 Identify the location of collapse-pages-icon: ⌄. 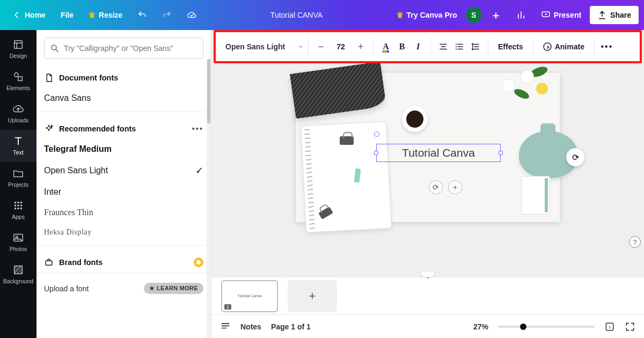
(428, 277).